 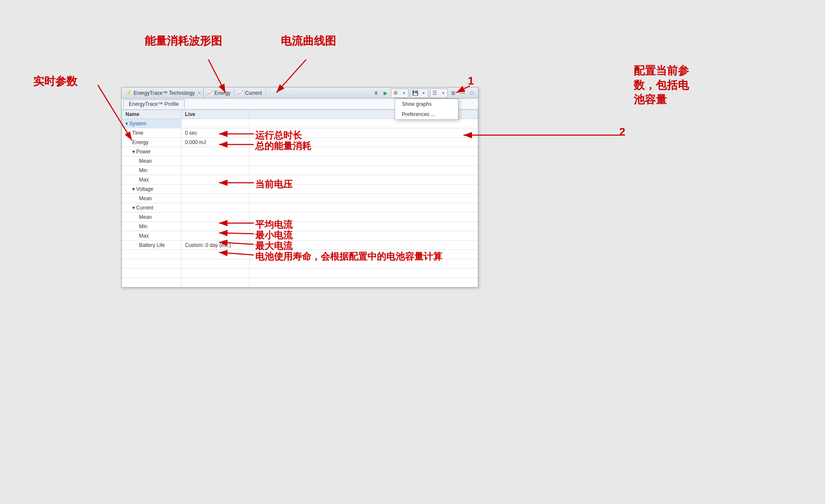 What do you see at coordinates (376, 93) in the screenshot?
I see `stop-button: ⏸` at bounding box center [376, 93].